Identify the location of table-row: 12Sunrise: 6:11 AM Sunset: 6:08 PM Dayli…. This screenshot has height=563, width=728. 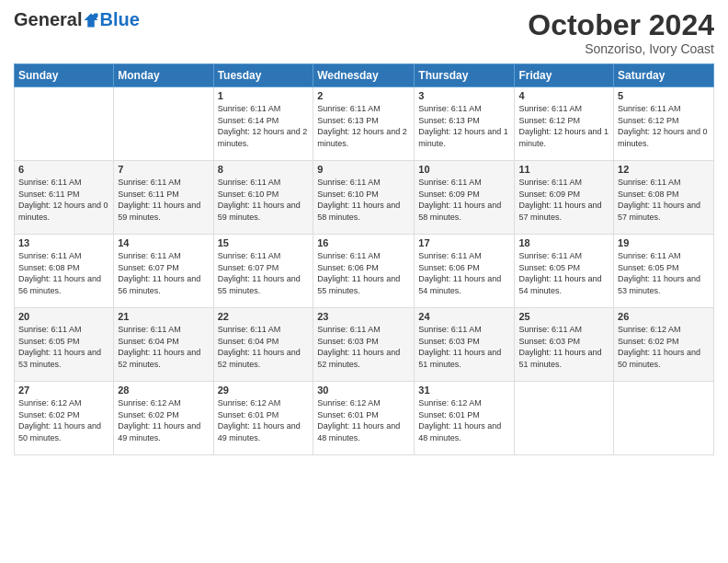
(664, 198).